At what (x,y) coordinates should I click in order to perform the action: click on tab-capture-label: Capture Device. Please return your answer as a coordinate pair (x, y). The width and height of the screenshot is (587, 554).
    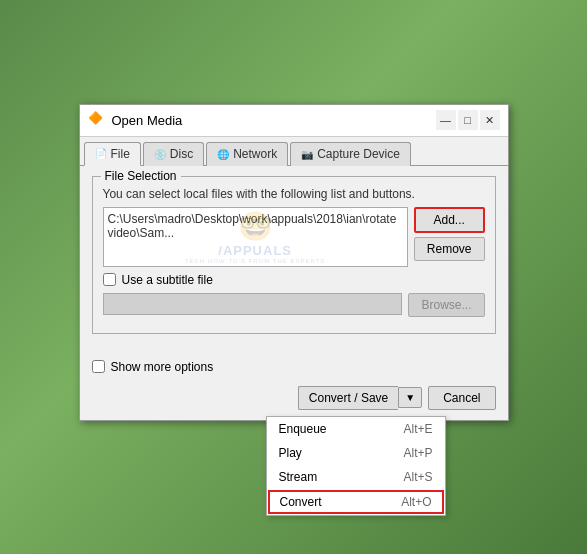
    Looking at the image, I should click on (358, 154).